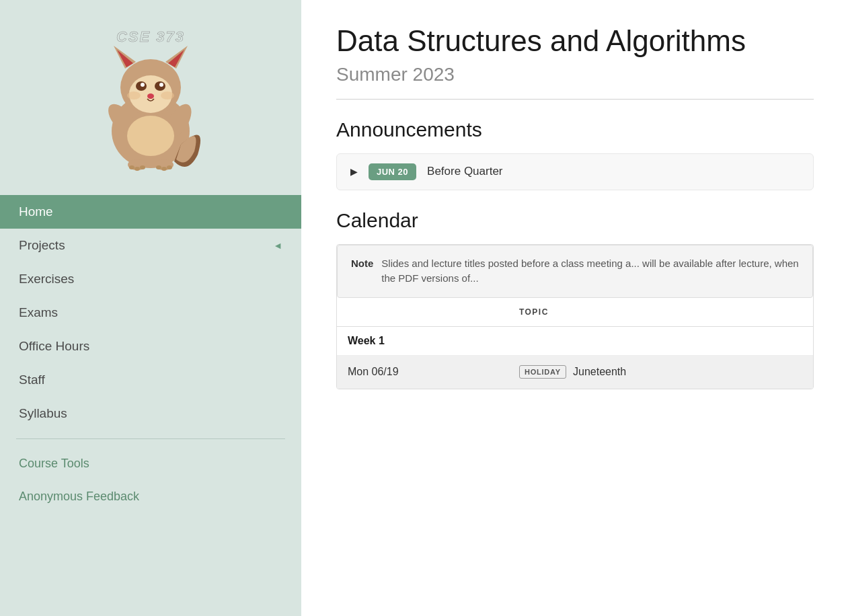  I want to click on sidebar-item-staff: Staff, so click(151, 380).